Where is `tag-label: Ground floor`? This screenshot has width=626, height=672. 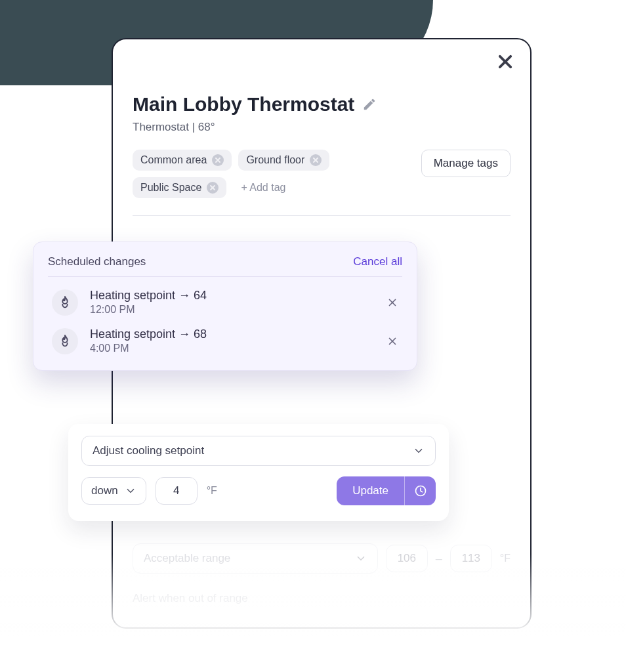
tag-label: Ground floor is located at coordinates (276, 160).